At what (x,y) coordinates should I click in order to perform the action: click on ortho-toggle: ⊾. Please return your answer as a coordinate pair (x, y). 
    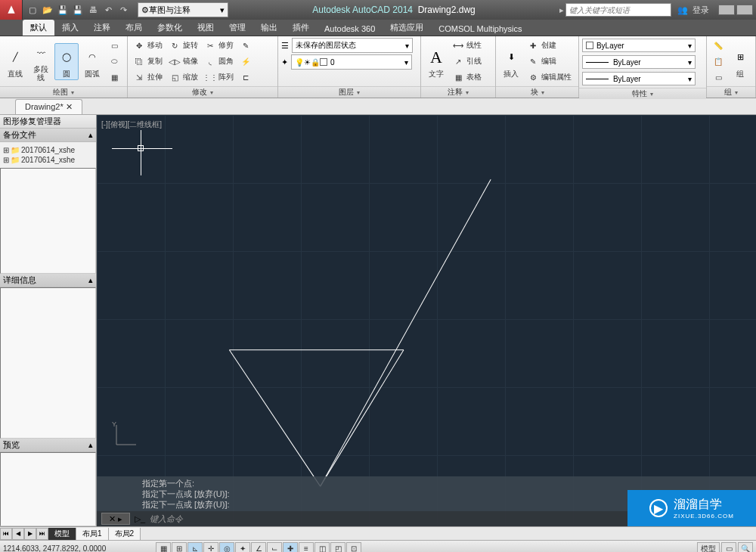
    Looking at the image, I should click on (195, 547).